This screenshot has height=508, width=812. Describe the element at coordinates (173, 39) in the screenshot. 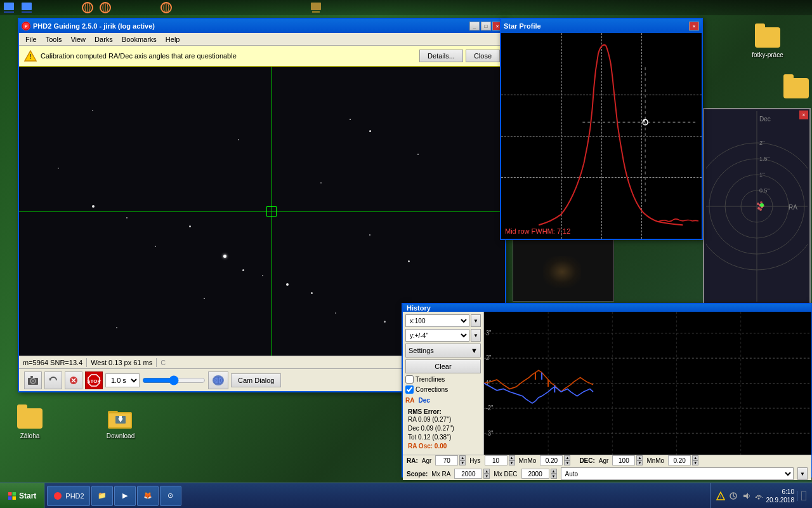

I see `menu-help: Help` at that location.